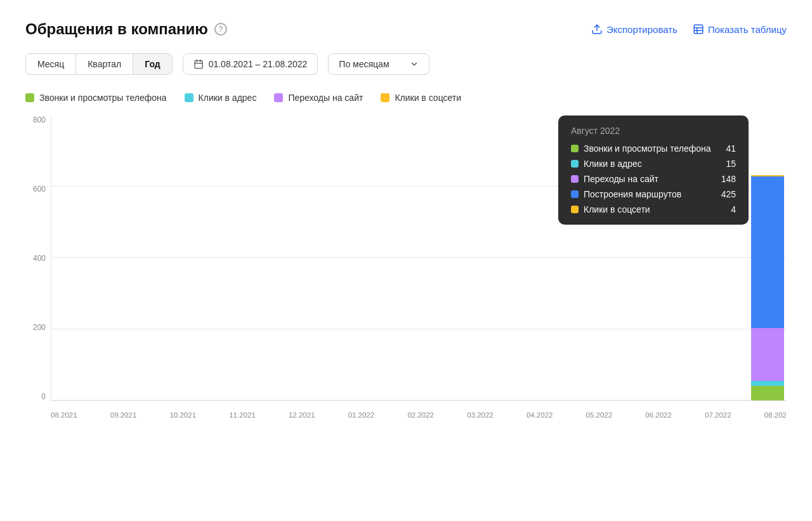  Describe the element at coordinates (105, 64) in the screenshot. I see `period-quarter-button: Квартал` at that location.